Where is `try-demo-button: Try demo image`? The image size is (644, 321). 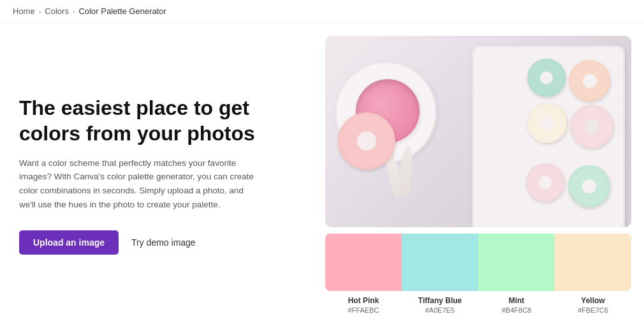
try-demo-button: Try demo image is located at coordinates (163, 243).